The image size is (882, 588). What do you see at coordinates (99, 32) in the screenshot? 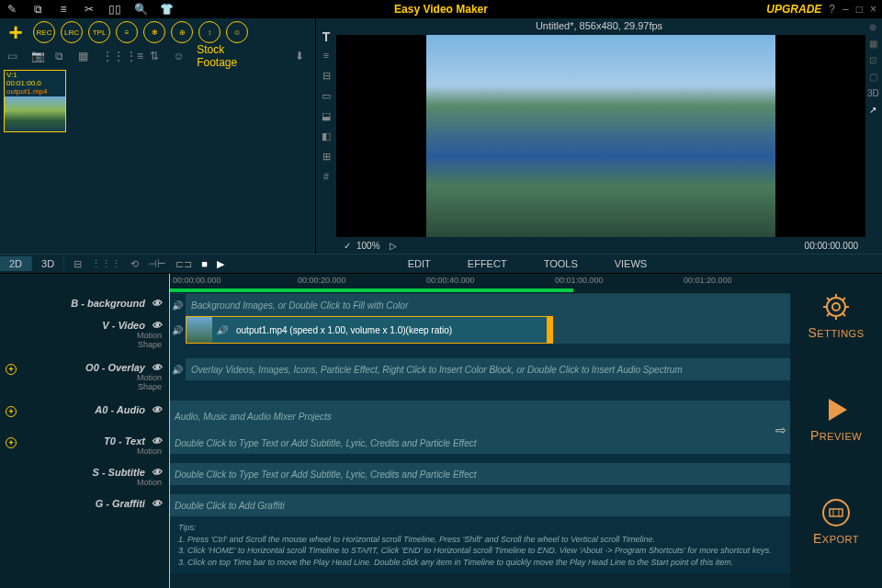
I see `tpl-button: TPL` at bounding box center [99, 32].